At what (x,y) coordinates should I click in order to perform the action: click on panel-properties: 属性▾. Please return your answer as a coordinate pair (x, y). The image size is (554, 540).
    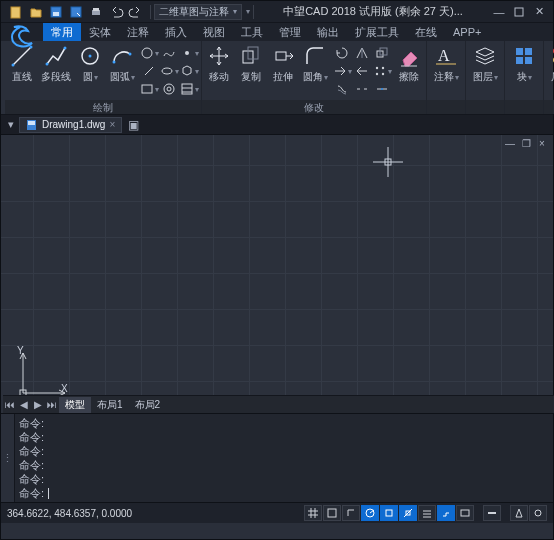
    Looking at the image, I should click on (549, 78).